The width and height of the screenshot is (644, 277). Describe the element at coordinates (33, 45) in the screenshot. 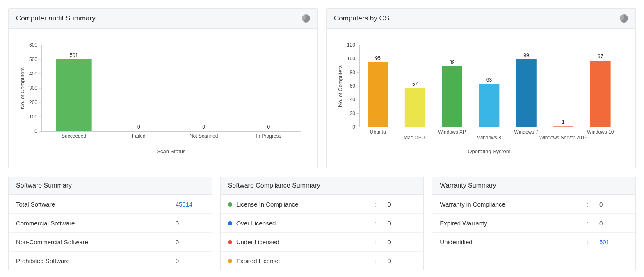

I see `svg-text: 600` at that location.